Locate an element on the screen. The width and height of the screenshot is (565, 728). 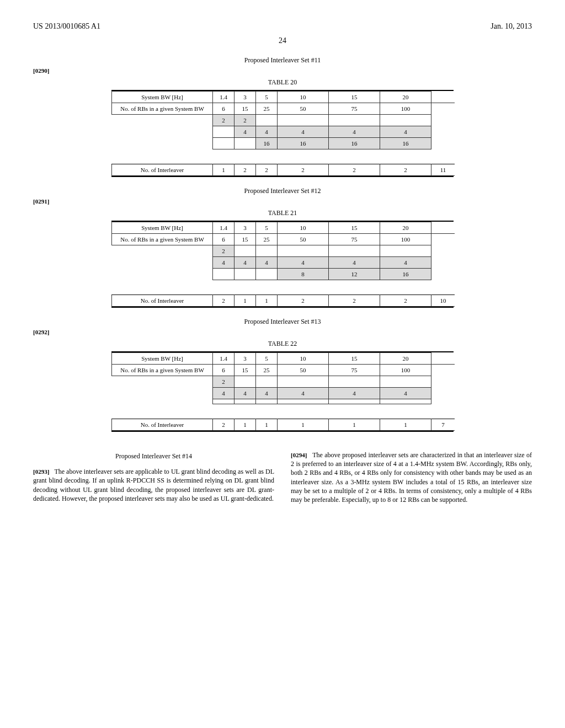
table-caption-20: TABLE 20 is located at coordinates (282, 83).